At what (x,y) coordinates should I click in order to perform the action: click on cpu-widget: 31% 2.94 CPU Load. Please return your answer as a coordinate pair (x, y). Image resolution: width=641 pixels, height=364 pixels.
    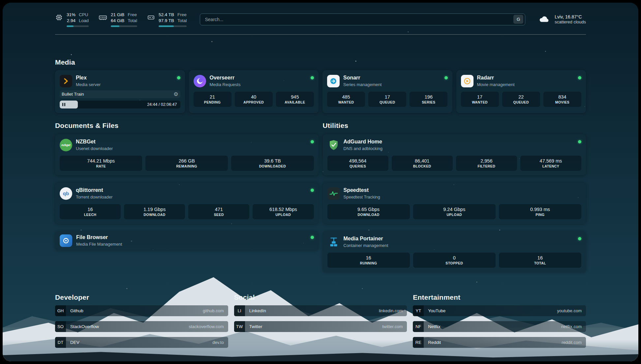
    Looking at the image, I should click on (72, 19).